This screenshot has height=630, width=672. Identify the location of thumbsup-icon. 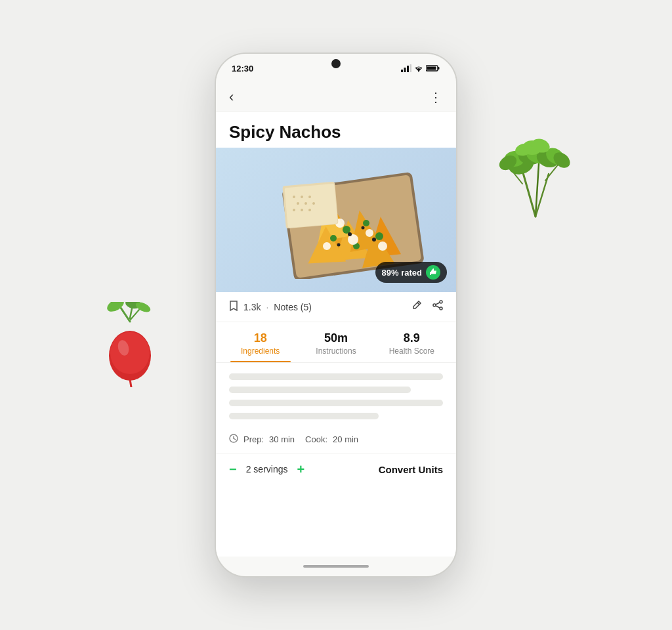
(433, 272).